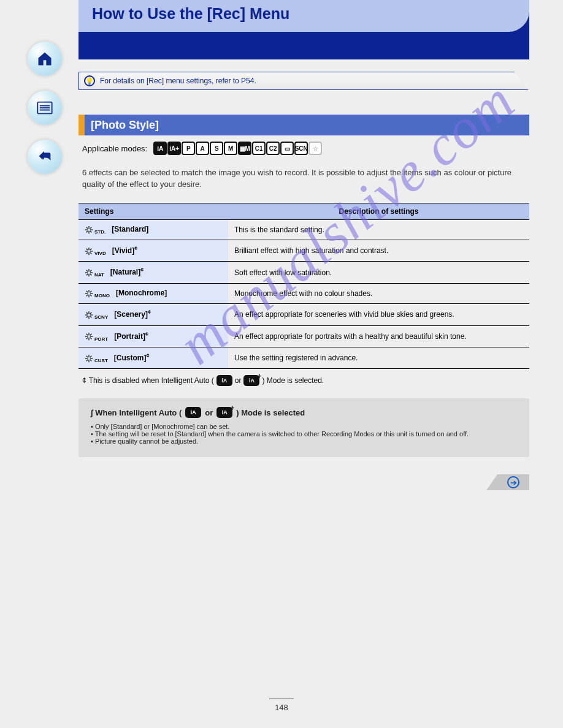 Image resolution: width=563 pixels, height=728 pixels. What do you see at coordinates (304, 179) in the screenshot?
I see `section-description: 6 effects can be selected to match the i…` at bounding box center [304, 179].